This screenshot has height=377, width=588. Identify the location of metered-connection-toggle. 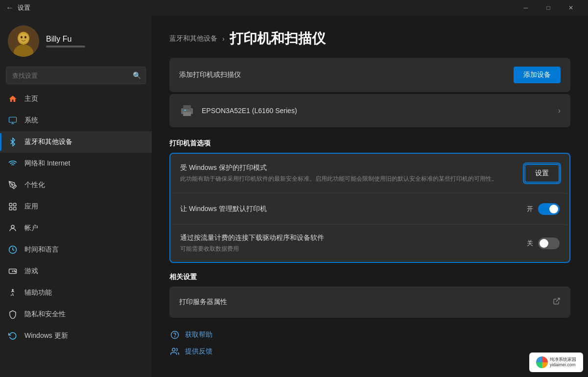
(549, 243).